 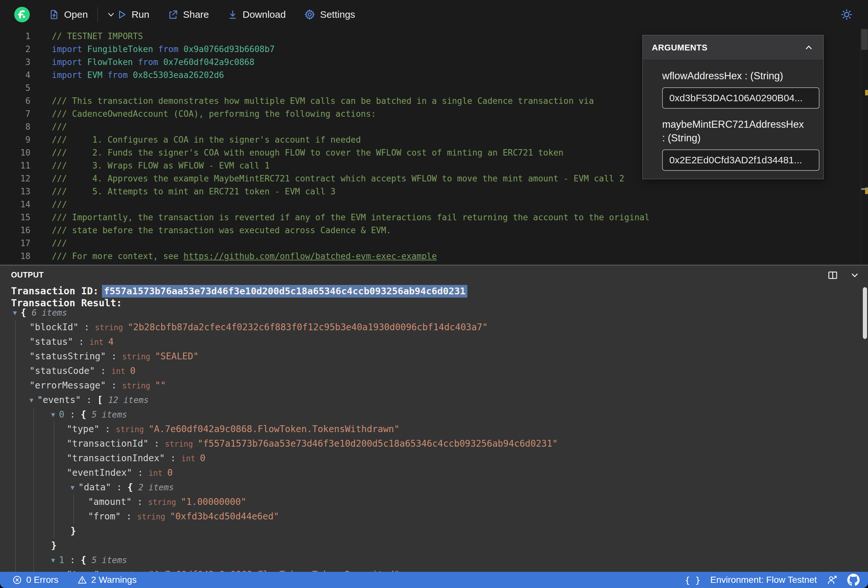 I want to click on json-tree-row: "statusString" : string "SEALED", so click(x=114, y=356).